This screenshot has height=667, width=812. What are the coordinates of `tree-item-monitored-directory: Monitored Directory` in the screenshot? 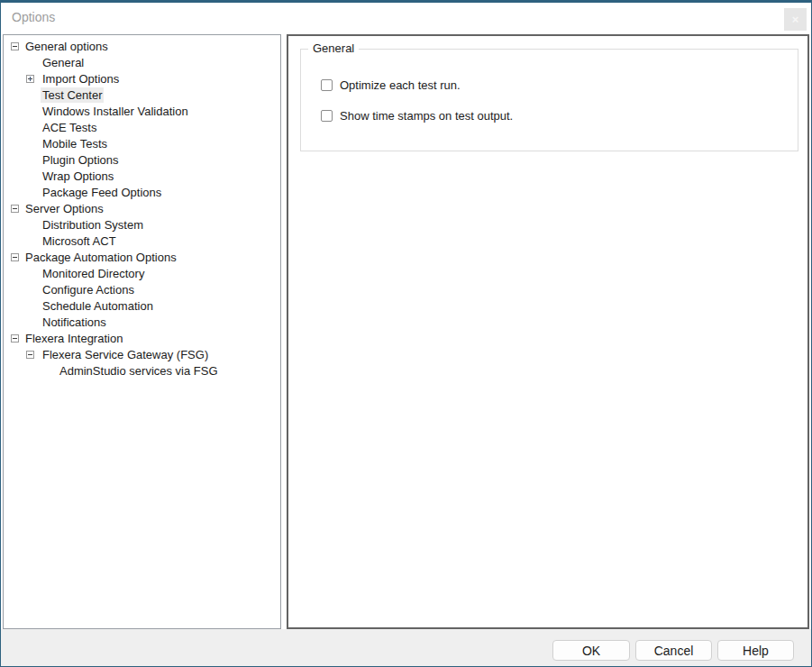 It's located at (142, 274).